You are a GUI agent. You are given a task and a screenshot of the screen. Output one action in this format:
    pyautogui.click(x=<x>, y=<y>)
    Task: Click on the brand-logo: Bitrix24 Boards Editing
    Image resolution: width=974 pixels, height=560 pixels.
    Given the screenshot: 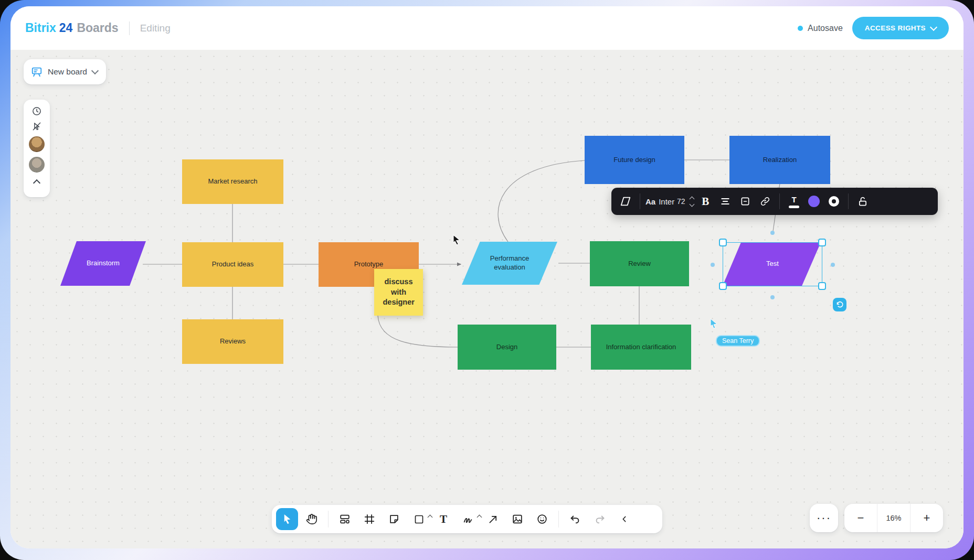 What is the action you would take?
    pyautogui.click(x=98, y=28)
    